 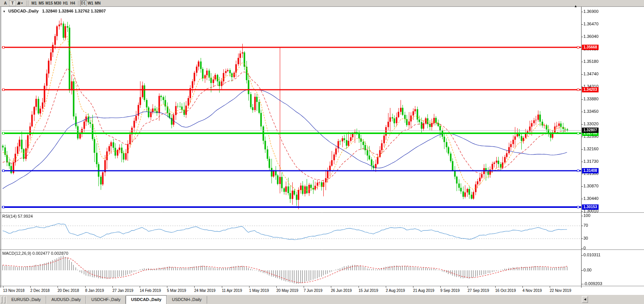 What do you see at coordinates (368, 291) in the screenshot?
I see `date-axis-tick: 15 Jul 2019` at bounding box center [368, 291].